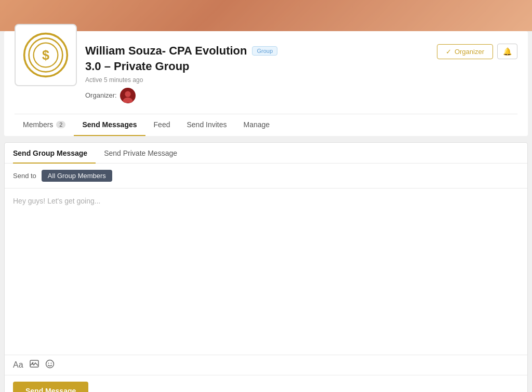  Describe the element at coordinates (477, 49) in the screenshot. I see `group-actions: ✓ Organizer 🔔` at that location.